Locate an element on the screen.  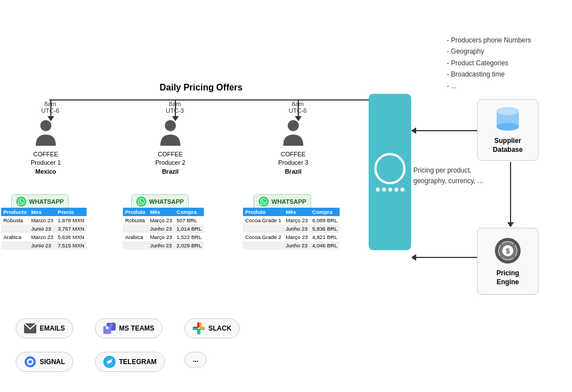
db-cylinder-icon is located at coordinates (508, 119).